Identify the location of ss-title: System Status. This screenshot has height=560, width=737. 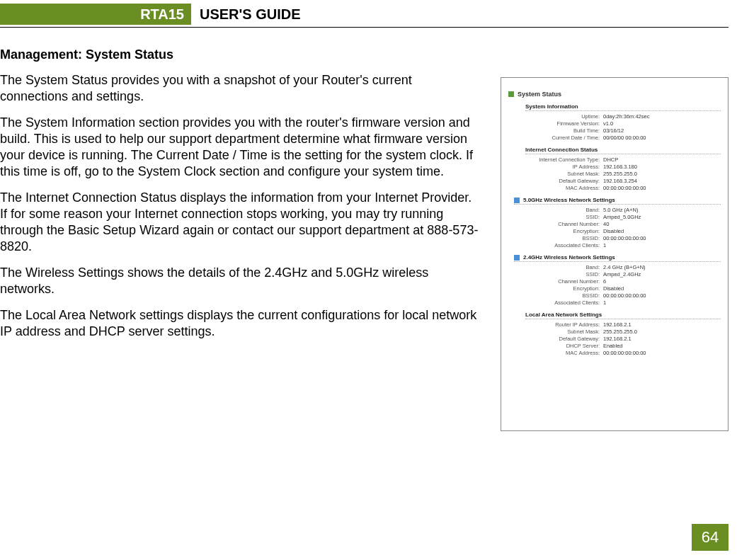
(539, 94).